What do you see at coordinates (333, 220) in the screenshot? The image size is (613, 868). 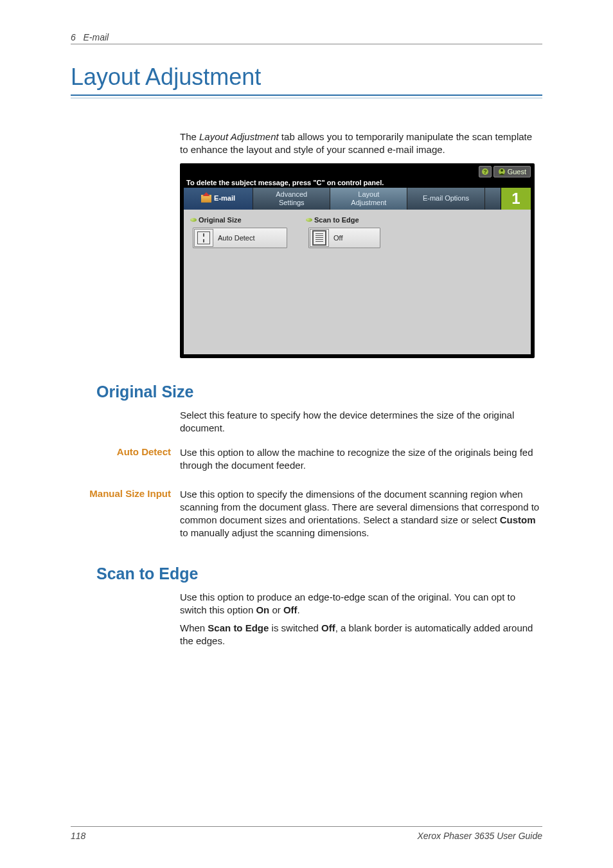 I see `group-scan-to-edge: Scan to Edge` at bounding box center [333, 220].